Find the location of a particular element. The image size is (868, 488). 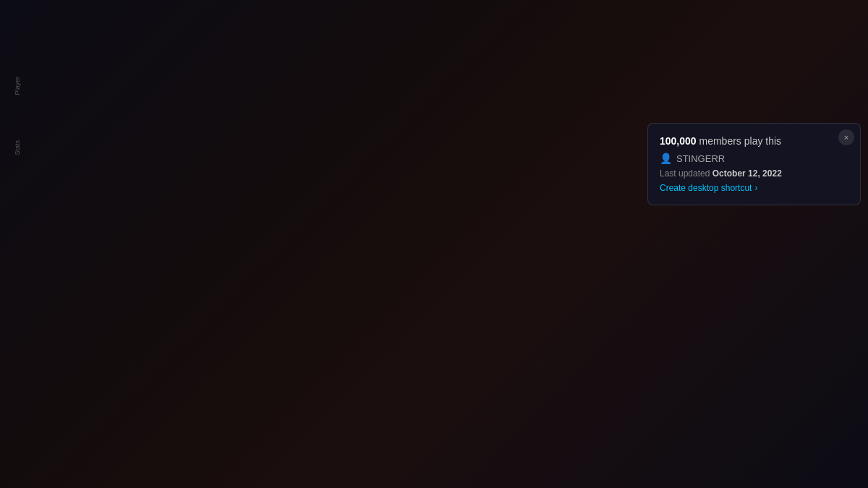

popup-updated-date: October 12, 2022 is located at coordinates (747, 174).